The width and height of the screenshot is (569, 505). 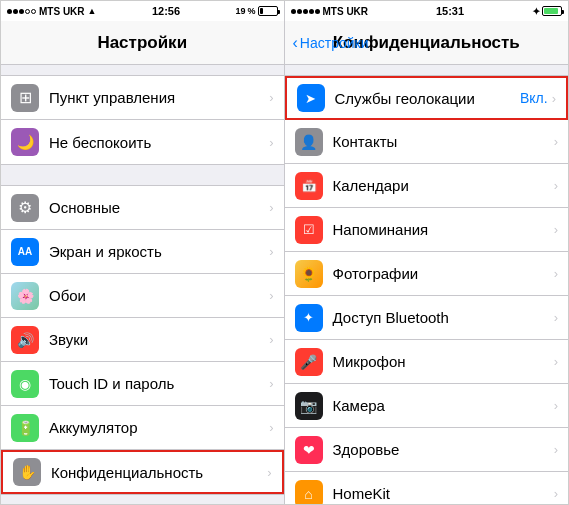 I want to click on nav-back-button: ‹ Настройки, so click(x=331, y=43).